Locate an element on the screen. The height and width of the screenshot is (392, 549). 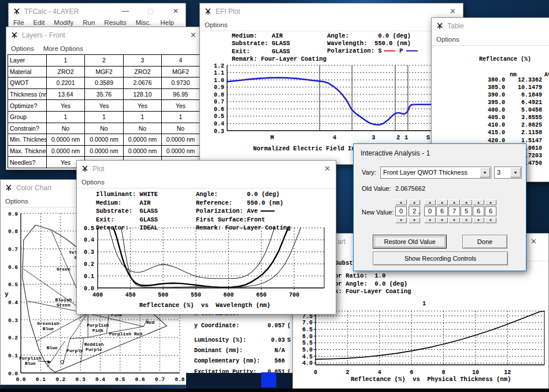
layers-table: Layer1234MaterialZRO2MGF2ZRO2MGF2QWOT0.2… is located at coordinates (104, 111).